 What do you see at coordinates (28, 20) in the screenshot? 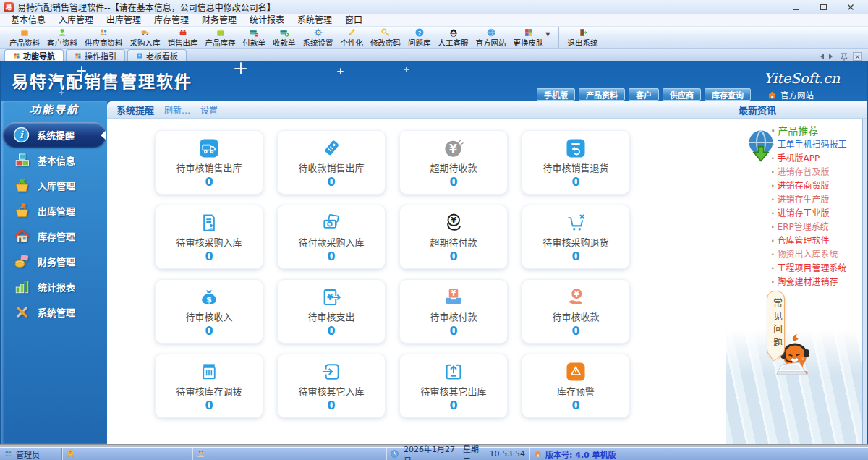
I see `menu-item: 基本信息` at bounding box center [28, 20].